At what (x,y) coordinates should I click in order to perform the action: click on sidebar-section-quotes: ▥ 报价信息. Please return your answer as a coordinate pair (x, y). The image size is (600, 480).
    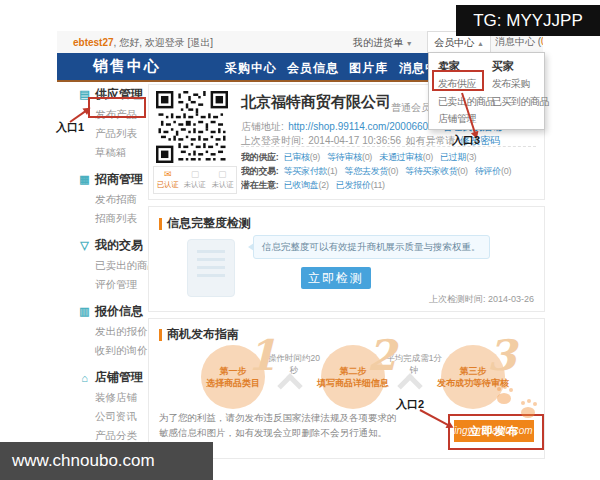
    Looking at the image, I should click on (112, 312).